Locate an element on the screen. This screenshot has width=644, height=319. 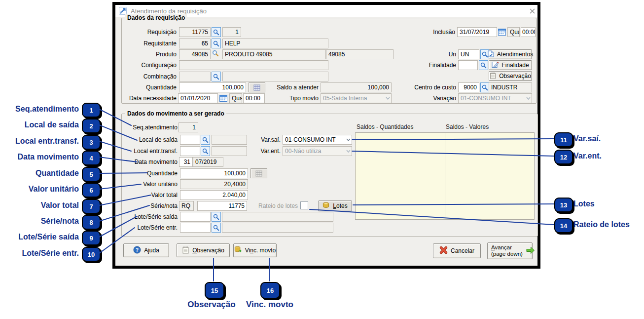
quantidade-mov-label: Quantidade is located at coordinates (146, 173).